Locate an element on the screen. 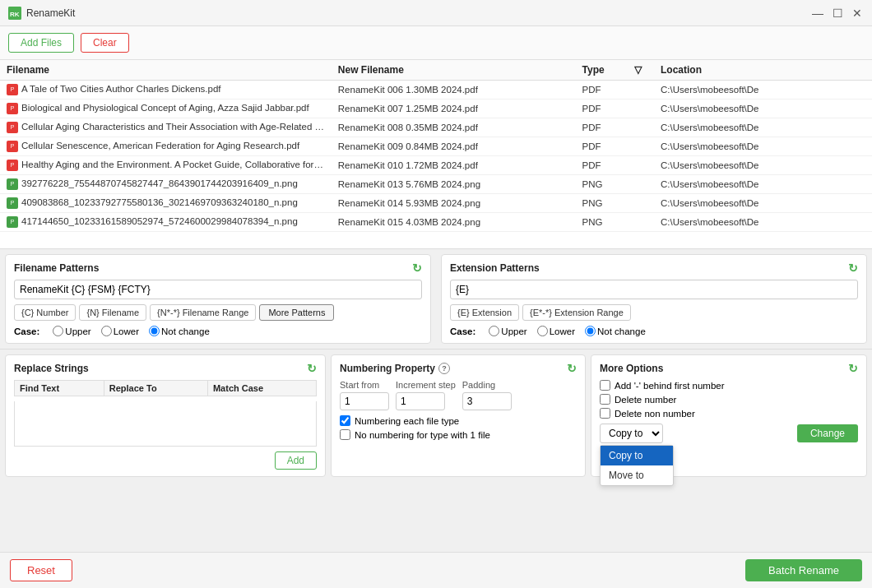 This screenshot has height=588, width=872. close-button: ✕ is located at coordinates (857, 13).